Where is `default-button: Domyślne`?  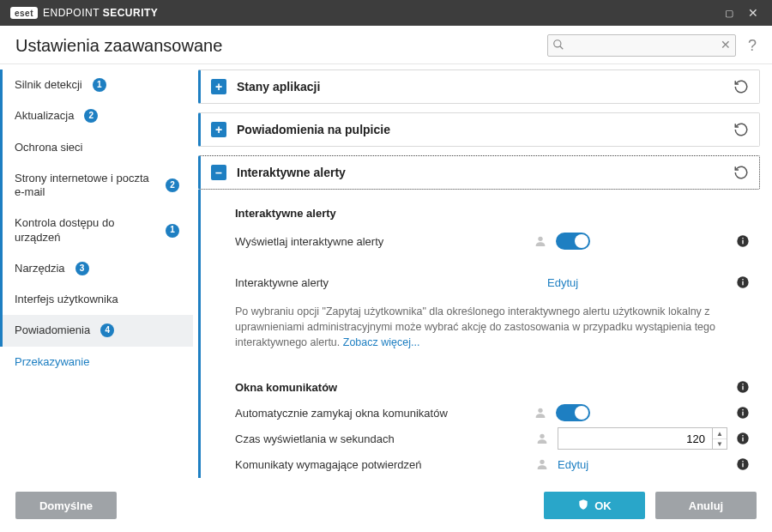
default-button: Domyślne is located at coordinates (66, 505).